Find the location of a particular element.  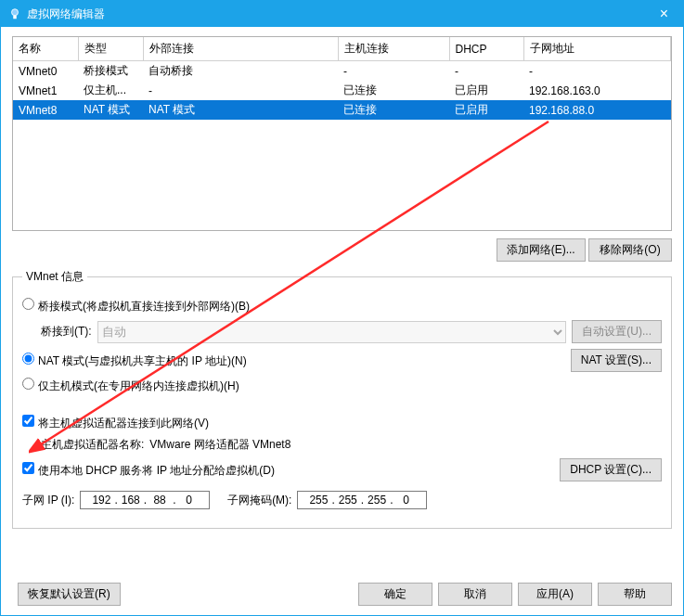

cancel-button: 取消 is located at coordinates (475, 594).